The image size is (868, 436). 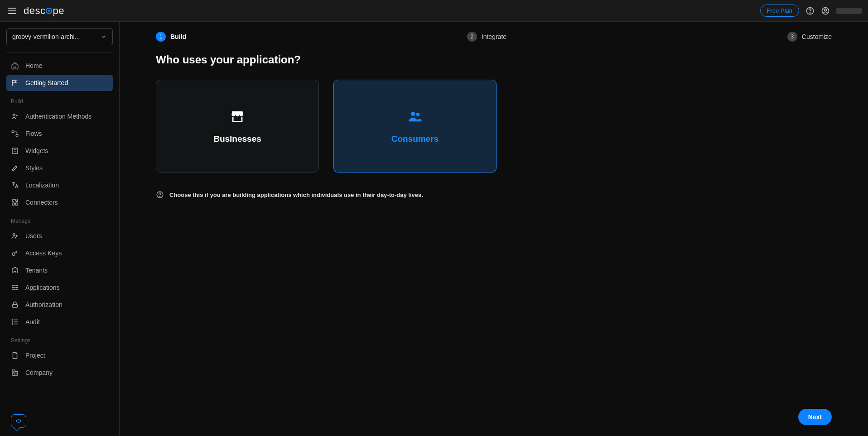 I want to click on logo-text-left: de, so click(x=29, y=11).